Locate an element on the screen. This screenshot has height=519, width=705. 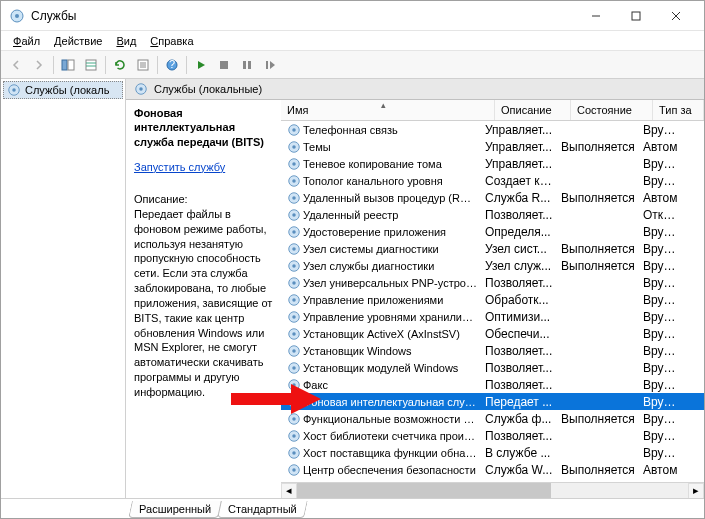
forward-button is located at coordinates (39, 65).